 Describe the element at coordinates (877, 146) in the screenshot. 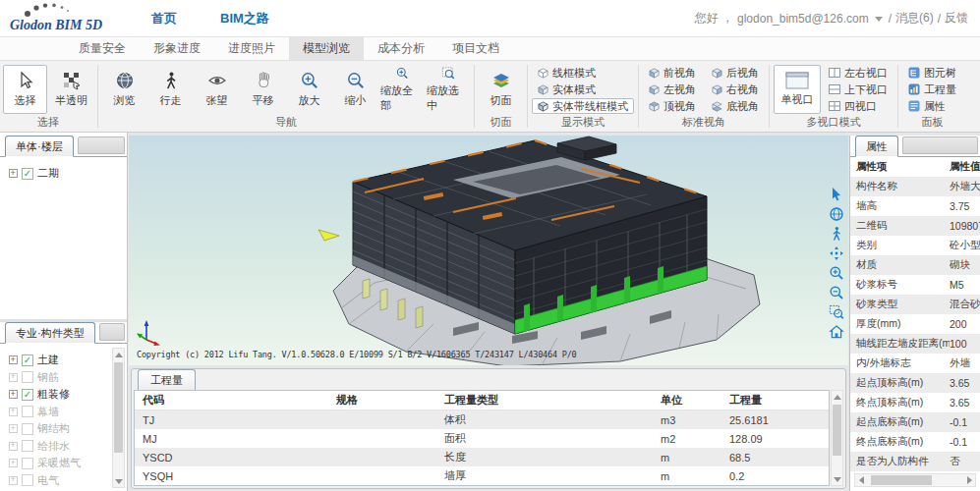

I see `tab-properties: 属性` at that location.